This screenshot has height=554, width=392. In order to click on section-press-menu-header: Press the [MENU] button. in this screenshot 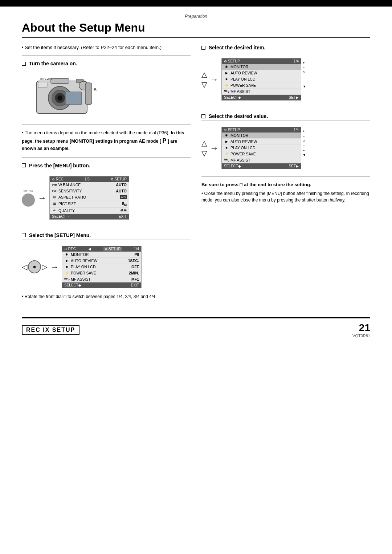, I will do `click(106, 166)`.